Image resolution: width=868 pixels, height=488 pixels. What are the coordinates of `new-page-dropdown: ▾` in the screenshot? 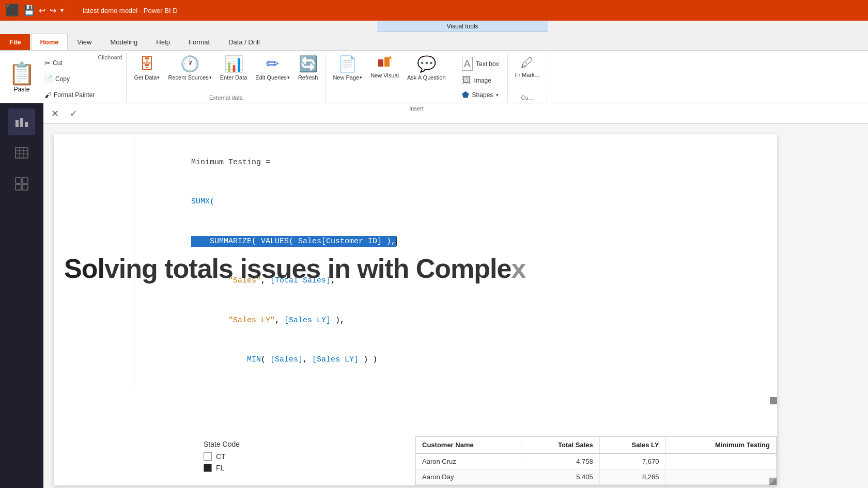 It's located at (361, 77).